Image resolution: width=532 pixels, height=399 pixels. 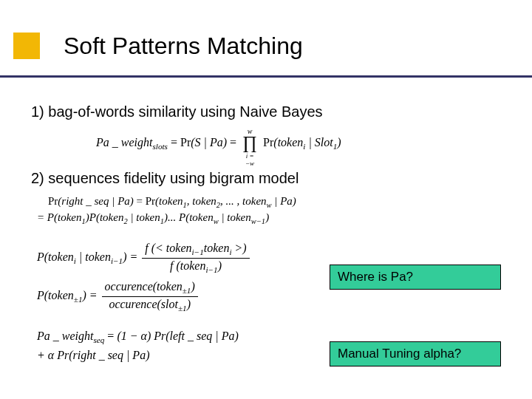 What do you see at coordinates (144, 258) in the screenshot?
I see `equation-bigram-prob: P(tokeni | tokeni−1) = f (< tokeni−1toke…` at bounding box center [144, 258].